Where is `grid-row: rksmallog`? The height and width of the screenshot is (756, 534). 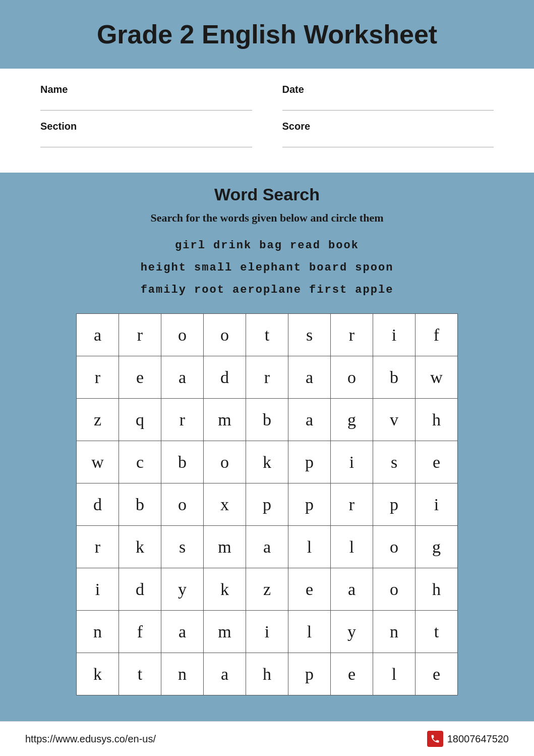
grid-row: rksmallog is located at coordinates (267, 547).